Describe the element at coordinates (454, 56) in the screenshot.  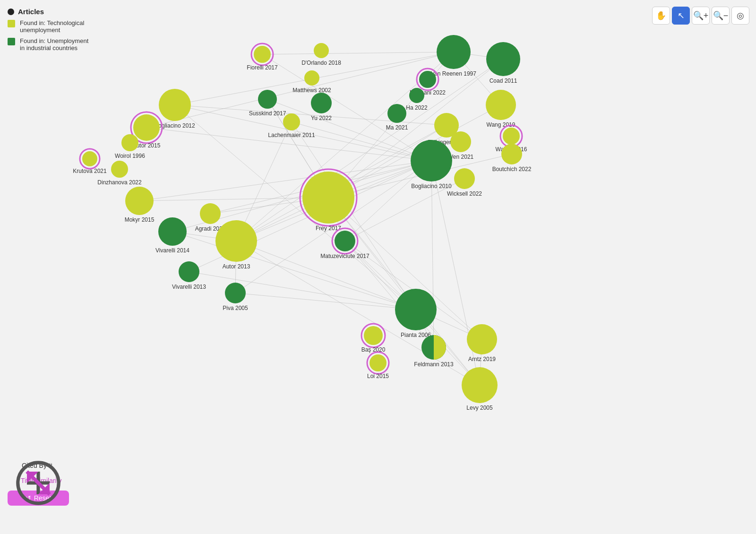
I see `node-vanreenen1997: Van Reenen 1997` at that location.